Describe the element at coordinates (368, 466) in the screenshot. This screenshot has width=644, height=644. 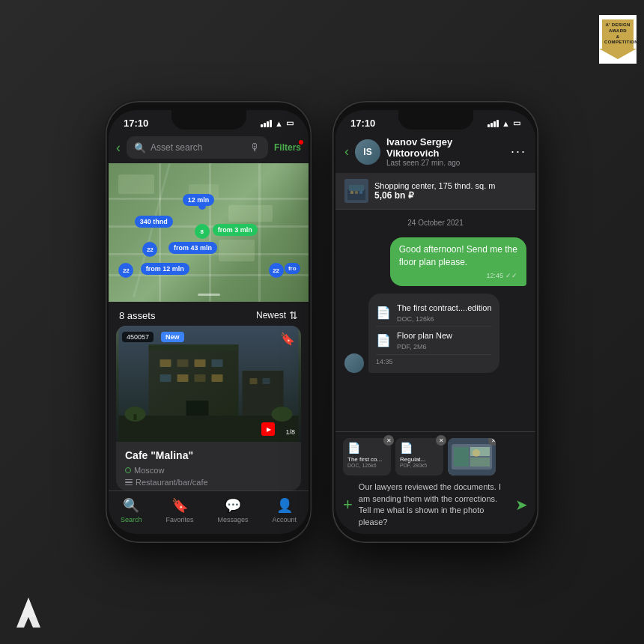
I see `att-size-1: 126k6` at that location.